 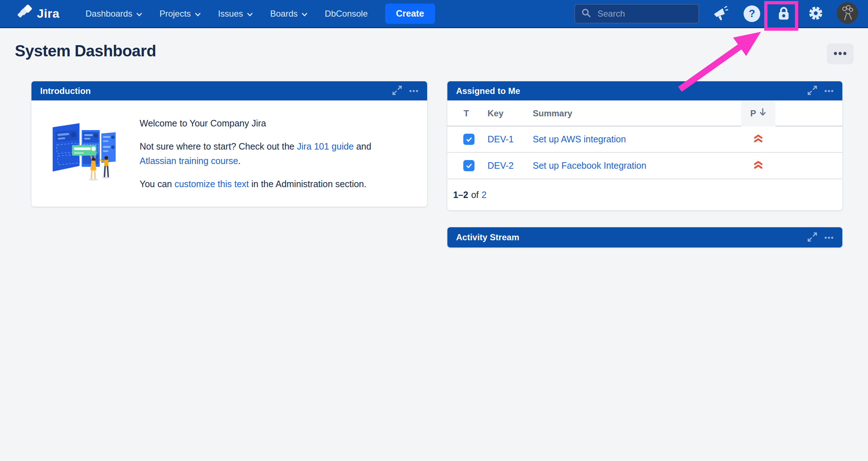 What do you see at coordinates (784, 14) in the screenshot?
I see `lock-icon` at bounding box center [784, 14].